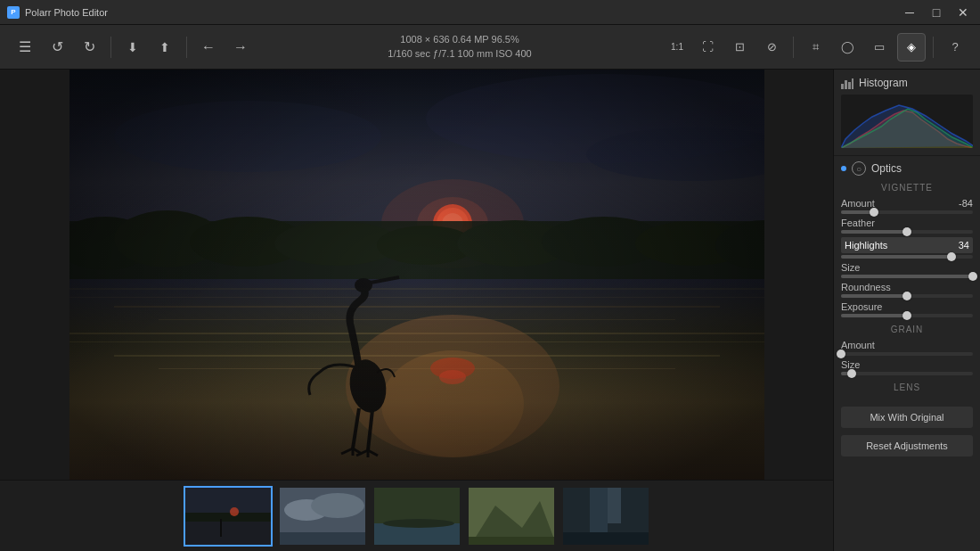 This screenshot has width=980, height=551. I want to click on compare-button: ⊡, so click(739, 47).